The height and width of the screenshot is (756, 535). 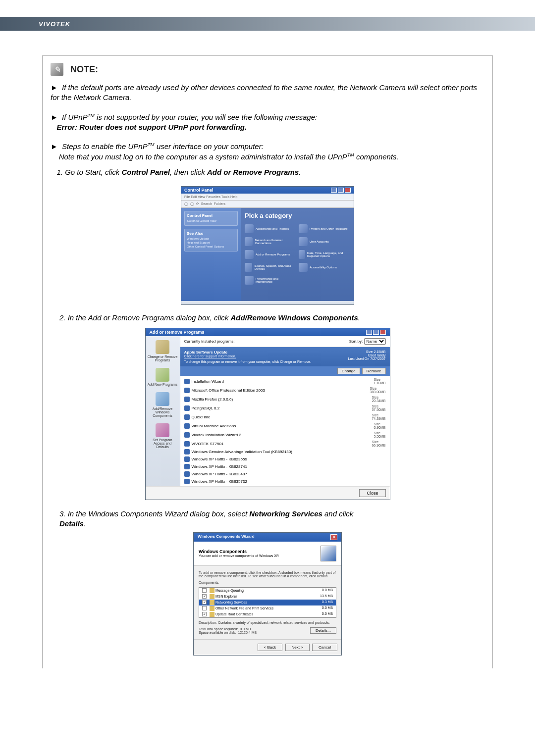 I want to click on component-row-selected: ✓Networking Services0.3 MB, so click(x=268, y=603).